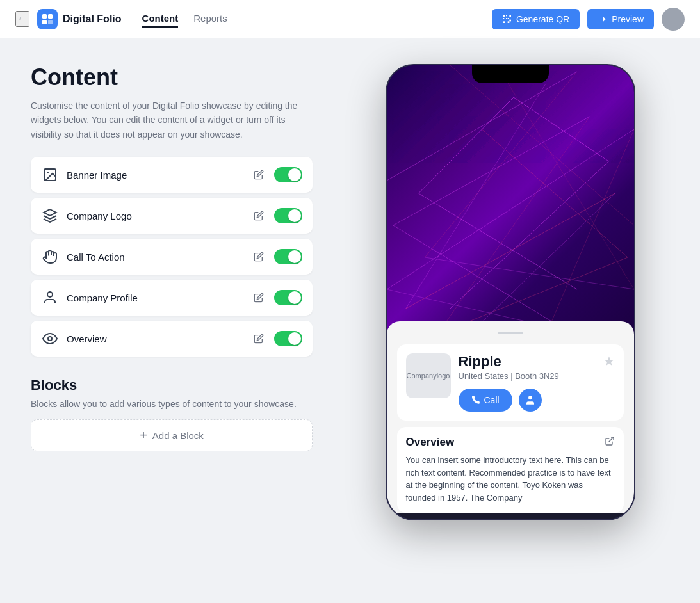 The height and width of the screenshot is (603, 700). I want to click on company-info-card: Company logo Ripple ★ United States | Bo…, so click(510, 383).